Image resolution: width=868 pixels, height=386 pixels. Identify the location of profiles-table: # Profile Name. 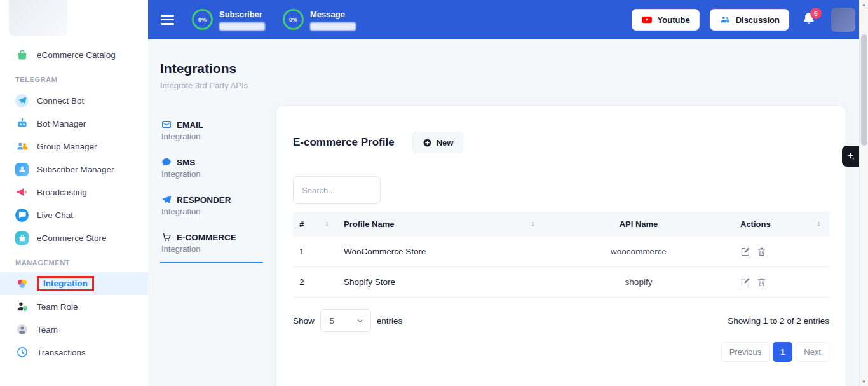
(561, 254).